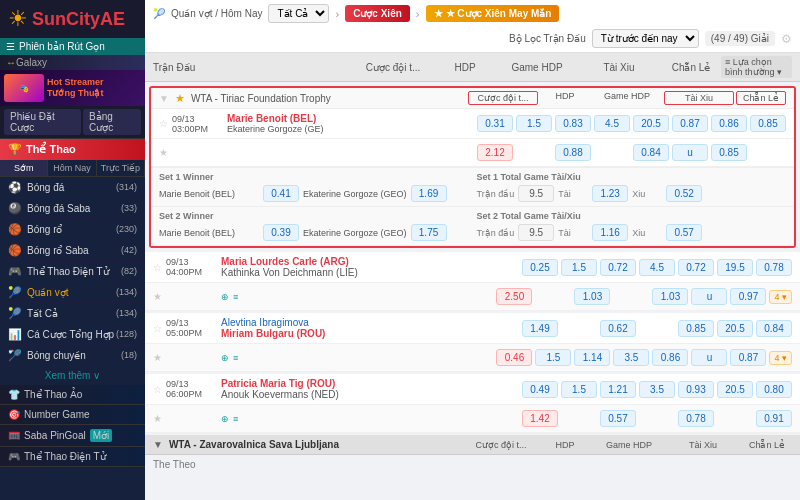 The height and width of the screenshot is (500, 800). What do you see at coordinates (696, 390) in the screenshot?
I see `m2-ghv1: 0.93` at bounding box center [696, 390].